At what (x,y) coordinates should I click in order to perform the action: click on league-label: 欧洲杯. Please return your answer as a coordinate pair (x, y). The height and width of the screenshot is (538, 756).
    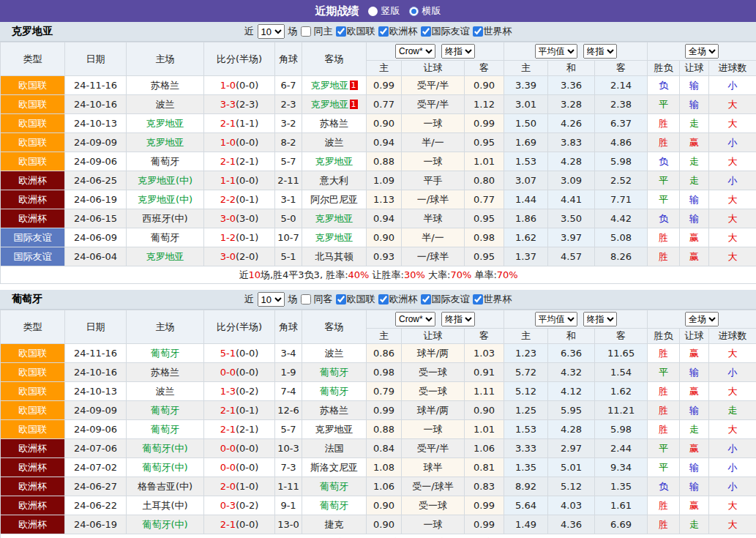
    Looking at the image, I should click on (404, 31).